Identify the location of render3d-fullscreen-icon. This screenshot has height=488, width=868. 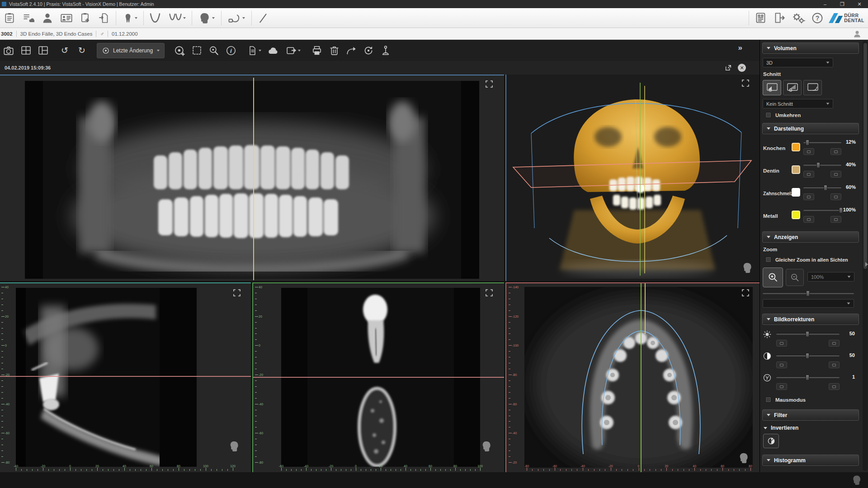
(745, 83).